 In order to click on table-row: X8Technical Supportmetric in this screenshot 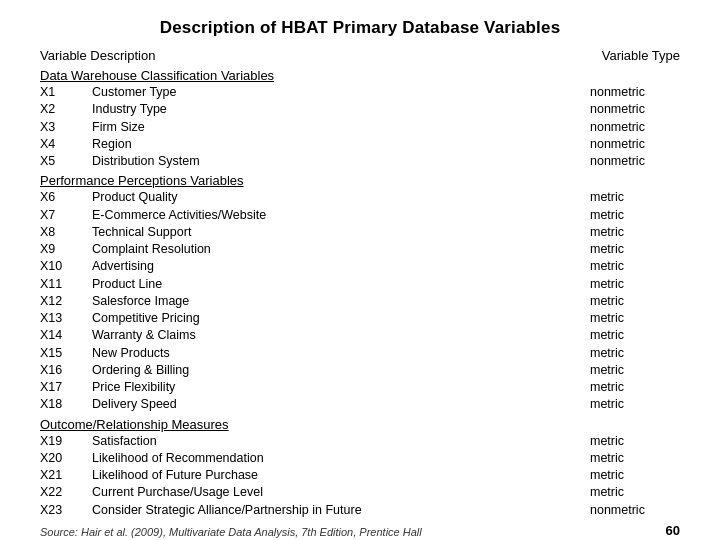, I will do `click(360, 232)`.